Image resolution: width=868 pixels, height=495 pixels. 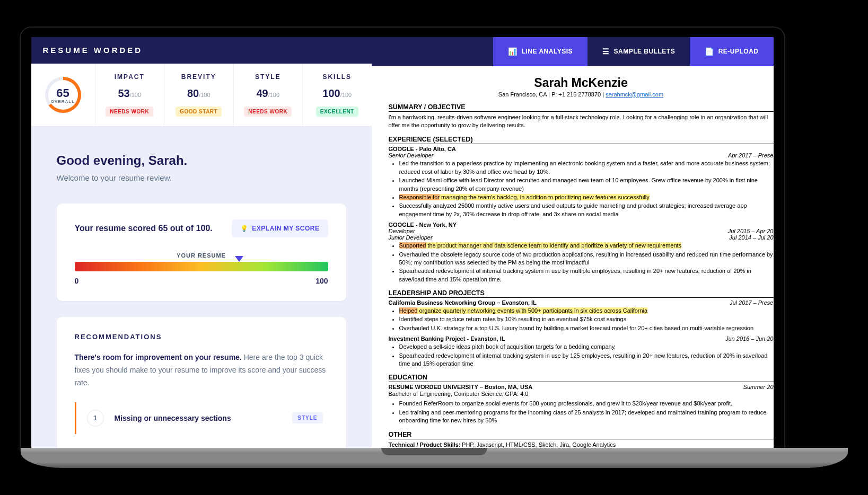 What do you see at coordinates (586, 259) in the screenshot?
I see `bullet: Overhauled the obsolete legacy source co…` at bounding box center [586, 259].